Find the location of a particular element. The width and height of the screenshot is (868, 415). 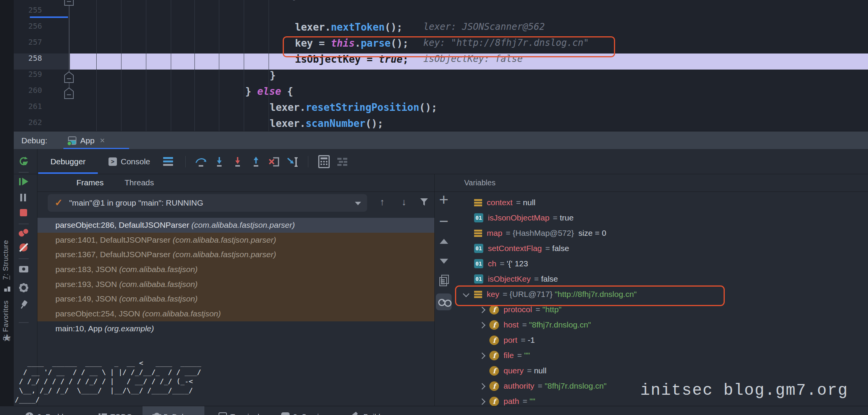

favorites-star-icon: ★ is located at coordinates (7, 338).